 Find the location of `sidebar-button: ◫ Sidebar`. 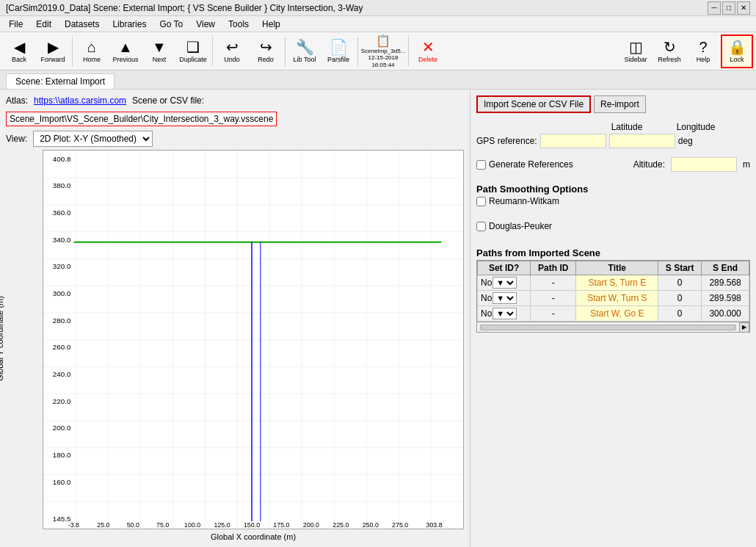

sidebar-button: ◫ Sidebar is located at coordinates (636, 51).